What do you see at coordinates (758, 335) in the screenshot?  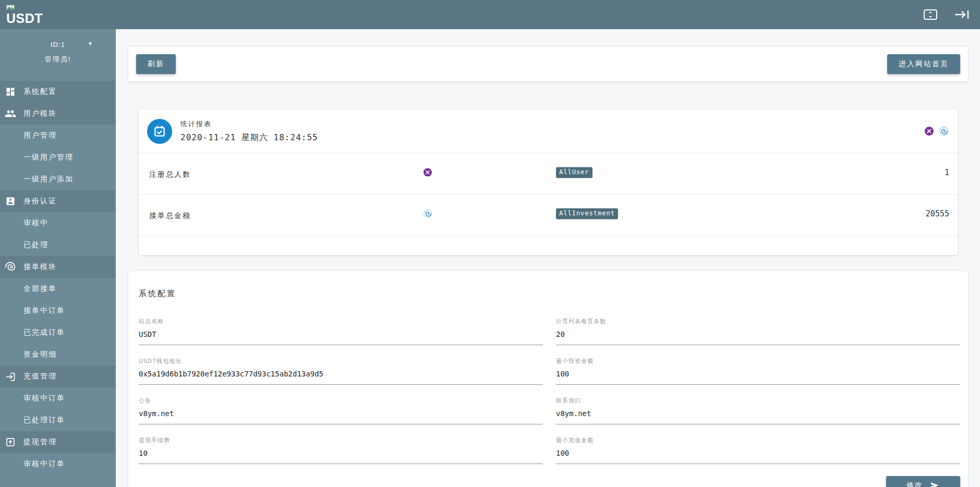 I see `page-size-input` at bounding box center [758, 335].